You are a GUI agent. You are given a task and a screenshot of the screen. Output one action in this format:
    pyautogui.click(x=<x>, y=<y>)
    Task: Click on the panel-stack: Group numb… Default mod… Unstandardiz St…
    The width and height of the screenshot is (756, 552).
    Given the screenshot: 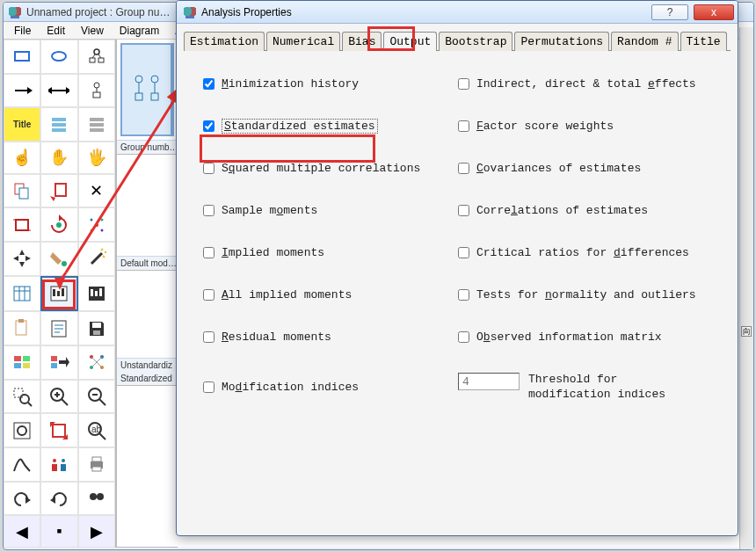 What is the action you would take?
    pyautogui.click(x=147, y=294)
    